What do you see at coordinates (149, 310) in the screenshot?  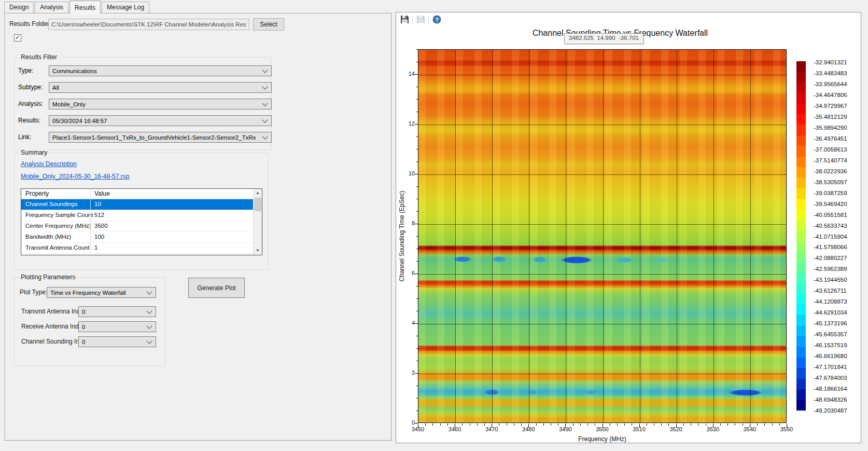 I see `chevron-down-icon` at bounding box center [149, 310].